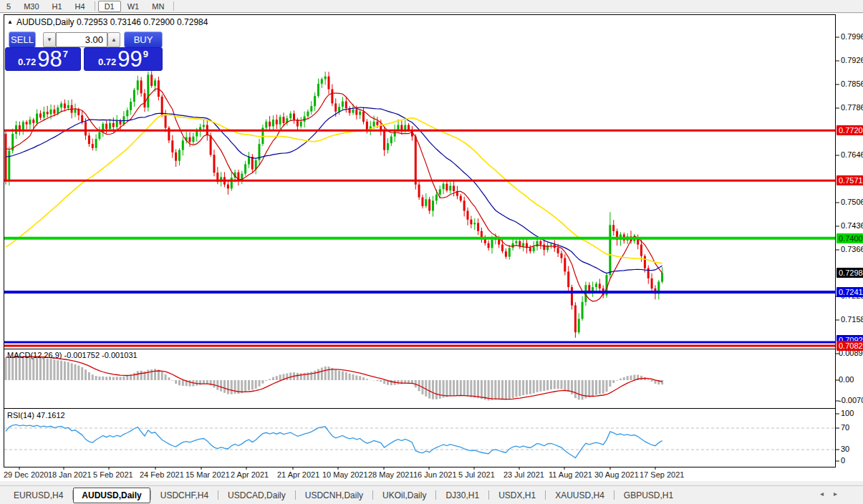  What do you see at coordinates (27, 62) in the screenshot?
I see `sell-price-small: 0.72` at bounding box center [27, 62].